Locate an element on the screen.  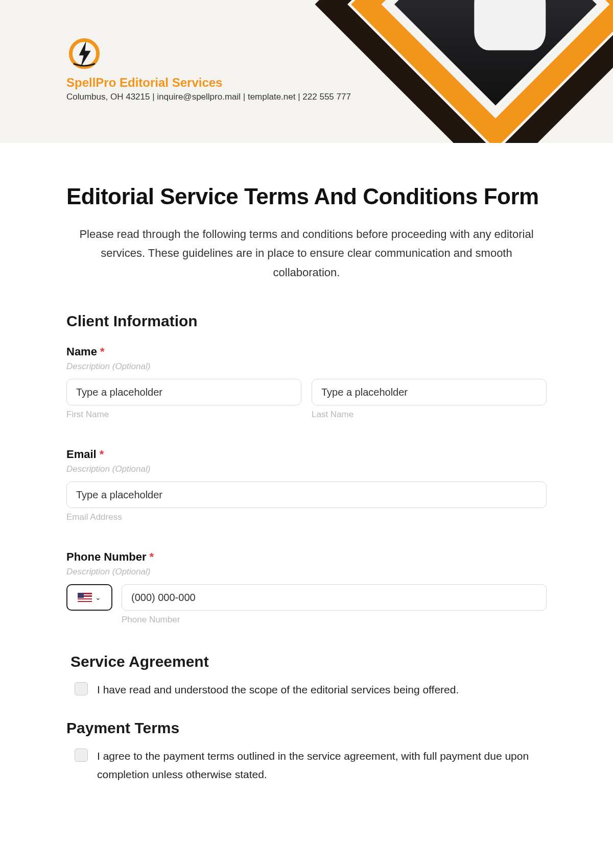
payment-terms-checkbox is located at coordinates (81, 755).